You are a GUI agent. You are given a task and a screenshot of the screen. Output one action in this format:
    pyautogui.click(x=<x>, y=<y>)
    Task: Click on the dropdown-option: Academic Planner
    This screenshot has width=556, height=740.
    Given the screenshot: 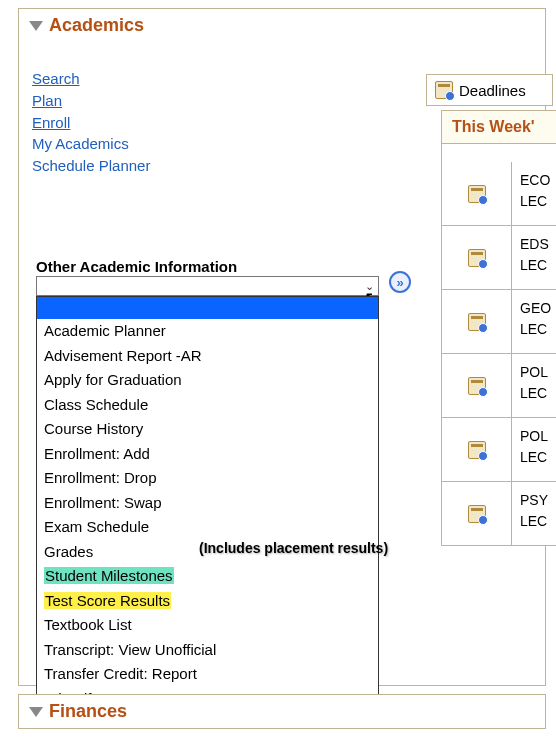 What is the action you would take?
    pyautogui.click(x=208, y=332)
    